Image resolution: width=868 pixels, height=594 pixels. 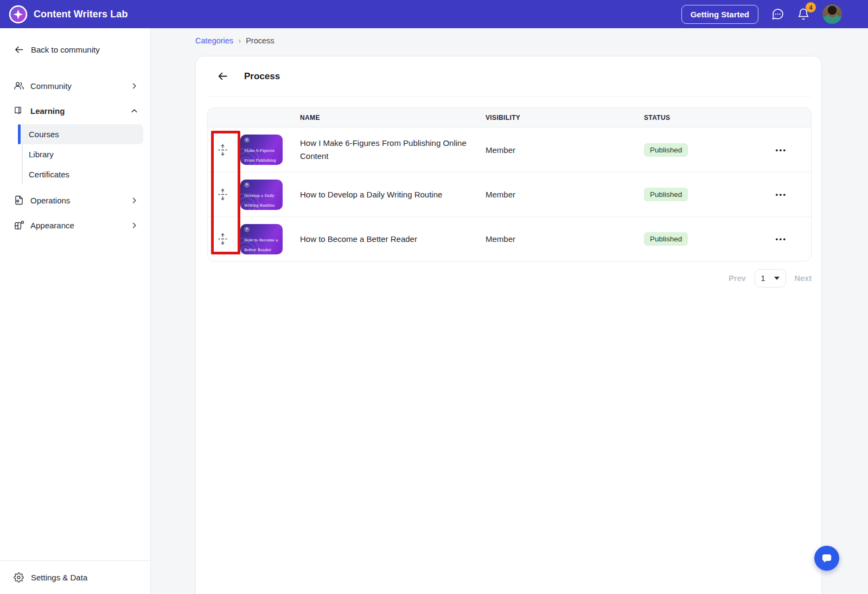 I want to click on notification-count-badge: 4, so click(x=810, y=8).